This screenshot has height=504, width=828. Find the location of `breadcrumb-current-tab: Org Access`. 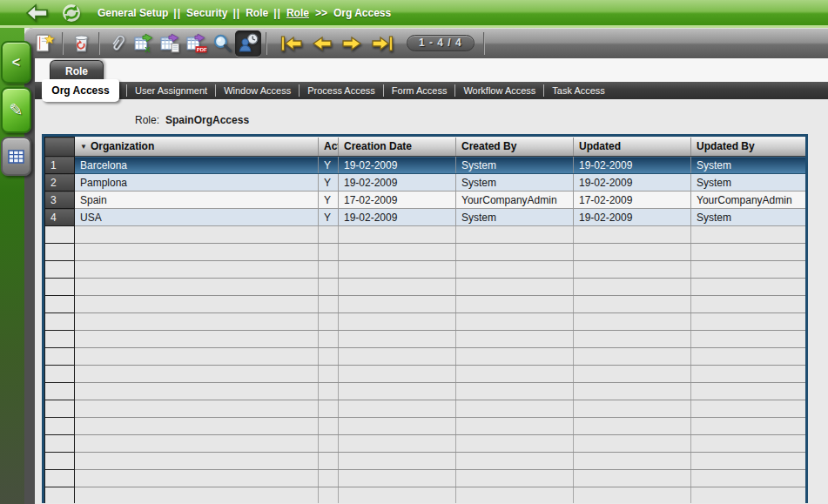

breadcrumb-current-tab: Org Access is located at coordinates (362, 13).